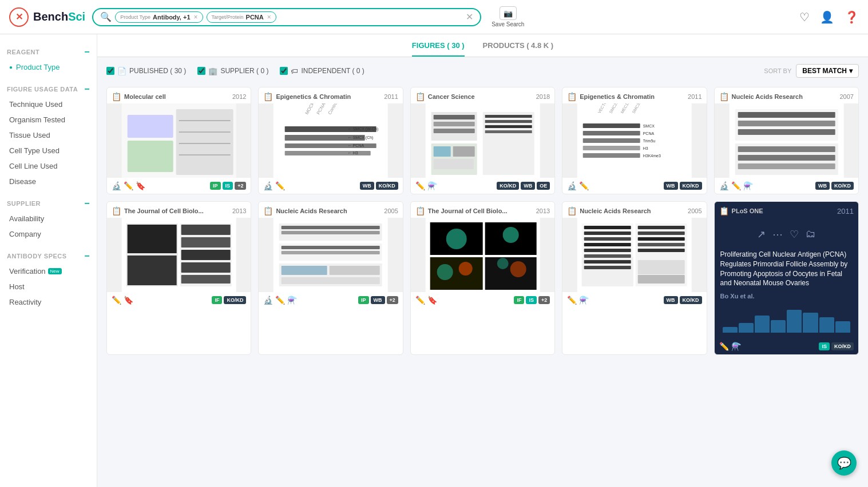 Image resolution: width=868 pixels, height=487 pixels. What do you see at coordinates (508, 17) in the screenshot?
I see `save-search-button: 📷 Save Search` at bounding box center [508, 17].